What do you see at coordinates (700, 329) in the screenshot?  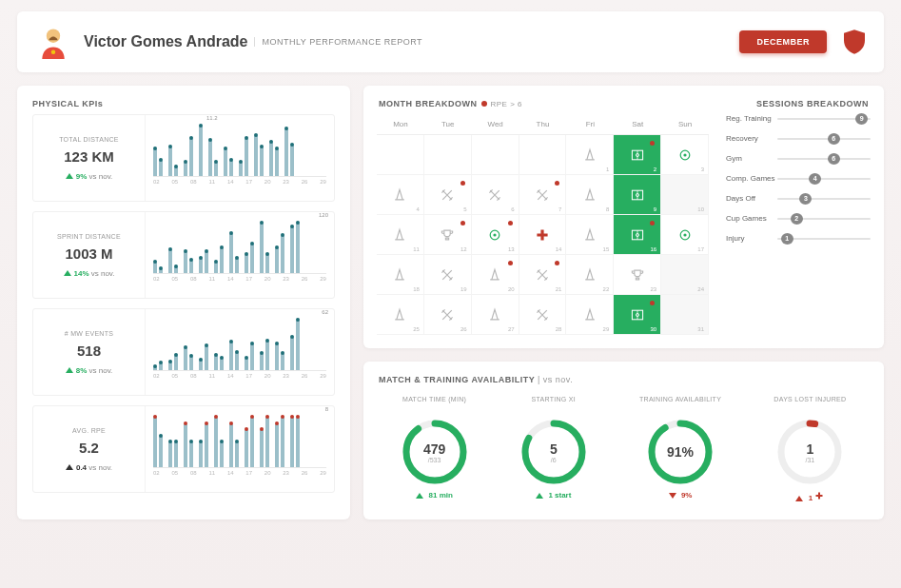 I see `day-number: 31` at bounding box center [700, 329].